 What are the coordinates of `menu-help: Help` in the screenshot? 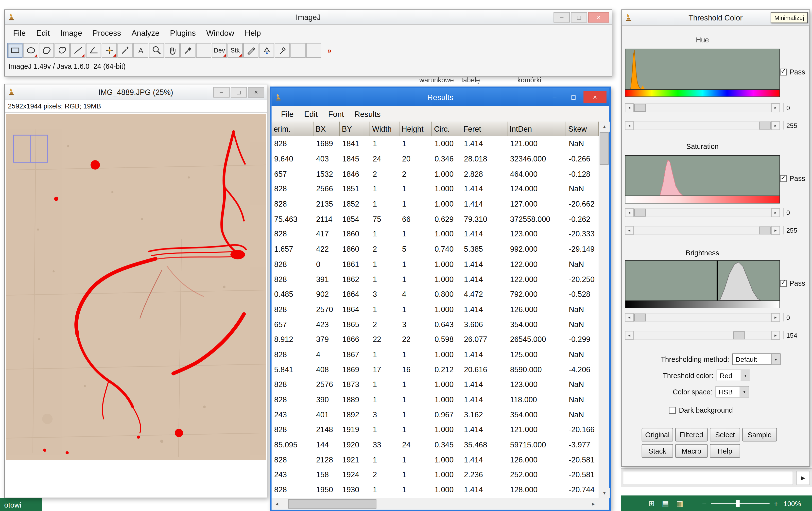 It's located at (253, 33).